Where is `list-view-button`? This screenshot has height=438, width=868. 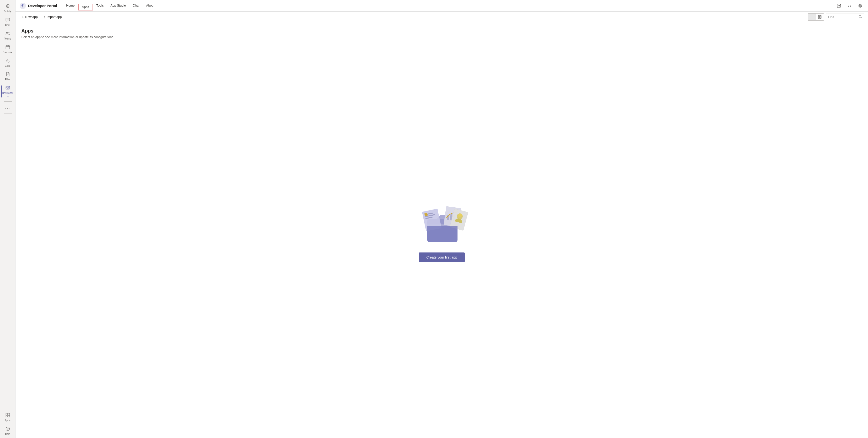 list-view-button is located at coordinates (812, 17).